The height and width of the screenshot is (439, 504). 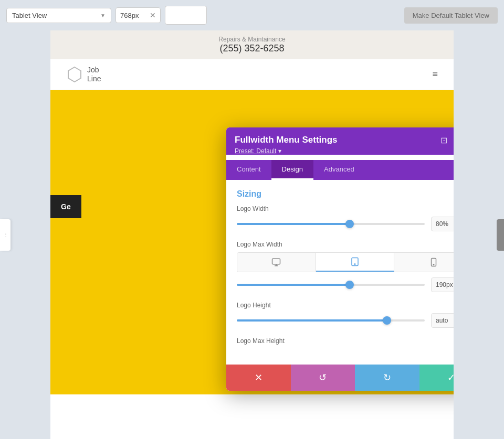 What do you see at coordinates (345, 224) in the screenshot?
I see `logo-width-slider-row` at bounding box center [345, 224].